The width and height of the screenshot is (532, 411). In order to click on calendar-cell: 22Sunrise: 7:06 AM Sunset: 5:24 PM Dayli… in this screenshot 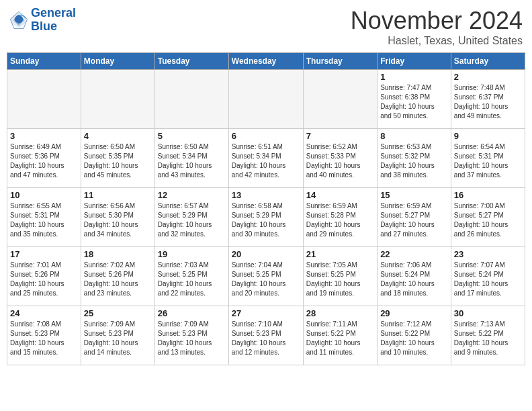, I will do `click(414, 277)`.